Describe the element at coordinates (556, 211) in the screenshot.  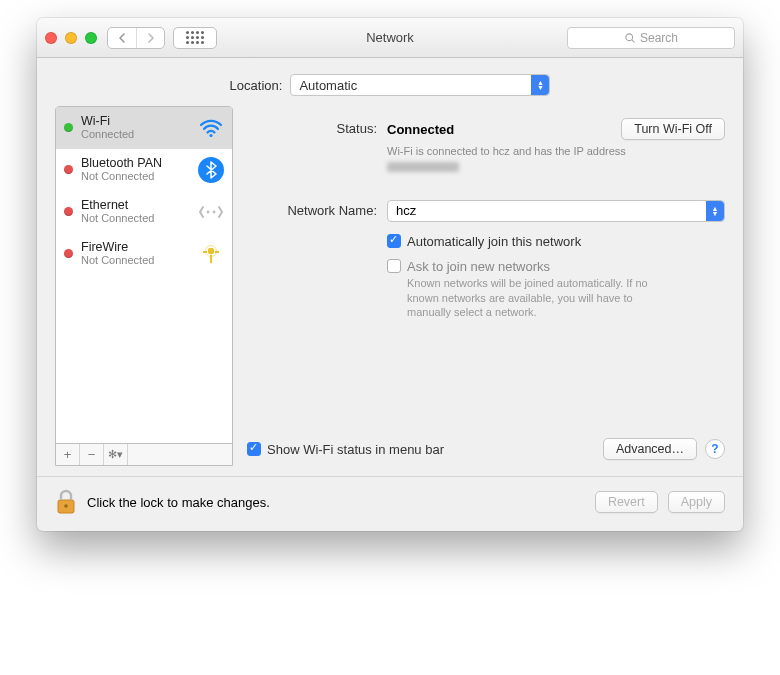
I see `network-name-select: hcz ▲▼` at that location.